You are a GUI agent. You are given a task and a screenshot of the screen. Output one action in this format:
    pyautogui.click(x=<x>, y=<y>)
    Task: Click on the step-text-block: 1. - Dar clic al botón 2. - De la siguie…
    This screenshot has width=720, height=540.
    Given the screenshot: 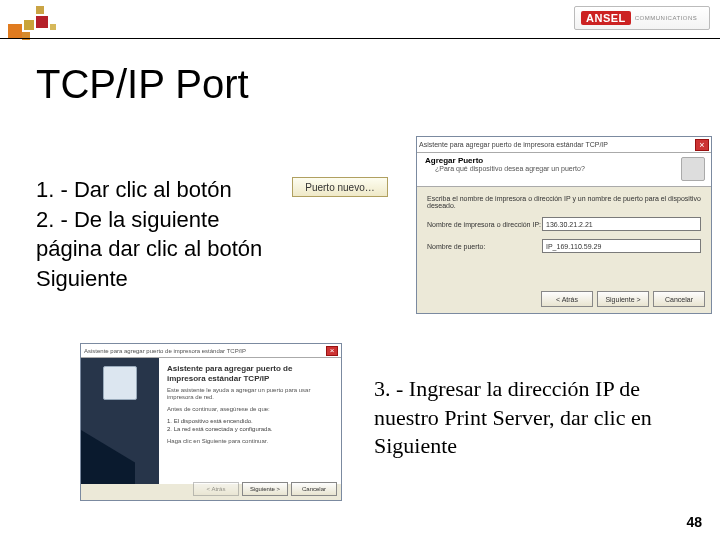 What is the action you would take?
    pyautogui.click(x=158, y=234)
    